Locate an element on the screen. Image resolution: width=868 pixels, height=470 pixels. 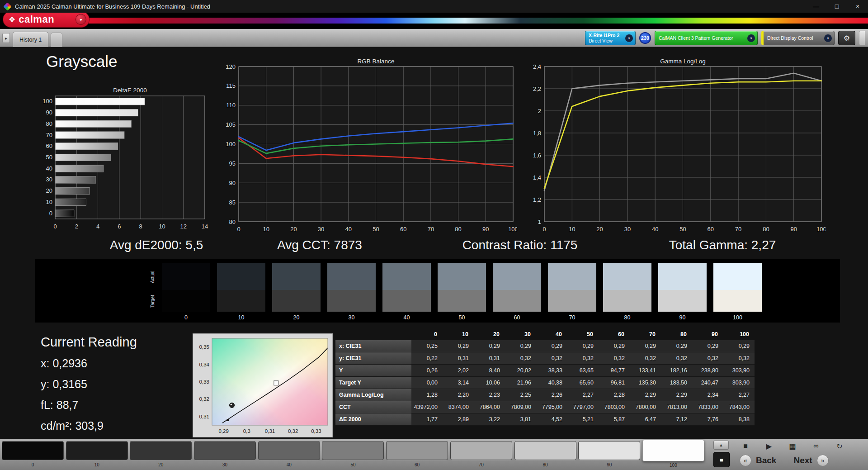
new-tab-button is located at coordinates (57, 40).